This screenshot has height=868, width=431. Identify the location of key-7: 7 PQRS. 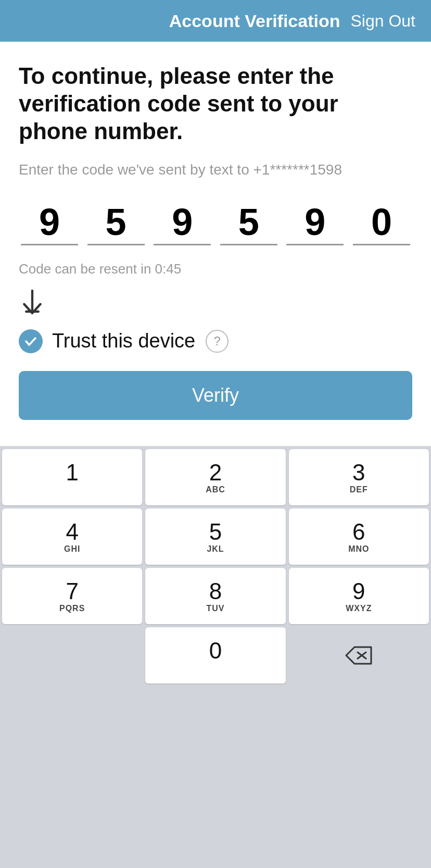
(72, 596).